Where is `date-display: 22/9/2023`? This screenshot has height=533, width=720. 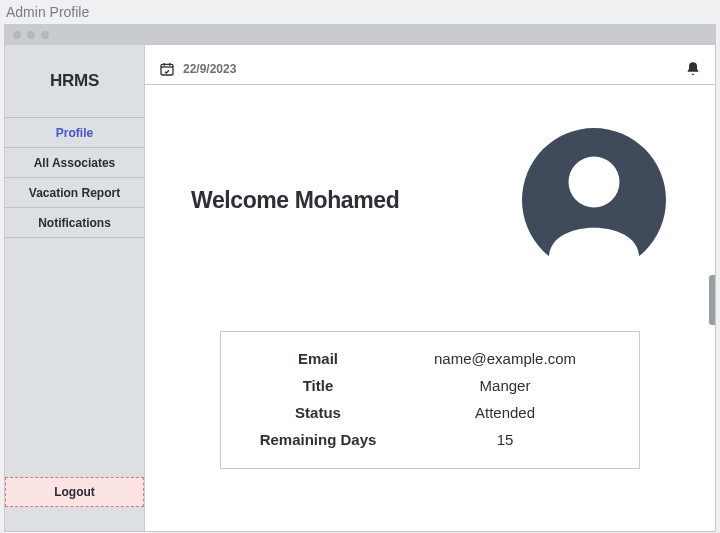 date-display: 22/9/2023 is located at coordinates (198, 69).